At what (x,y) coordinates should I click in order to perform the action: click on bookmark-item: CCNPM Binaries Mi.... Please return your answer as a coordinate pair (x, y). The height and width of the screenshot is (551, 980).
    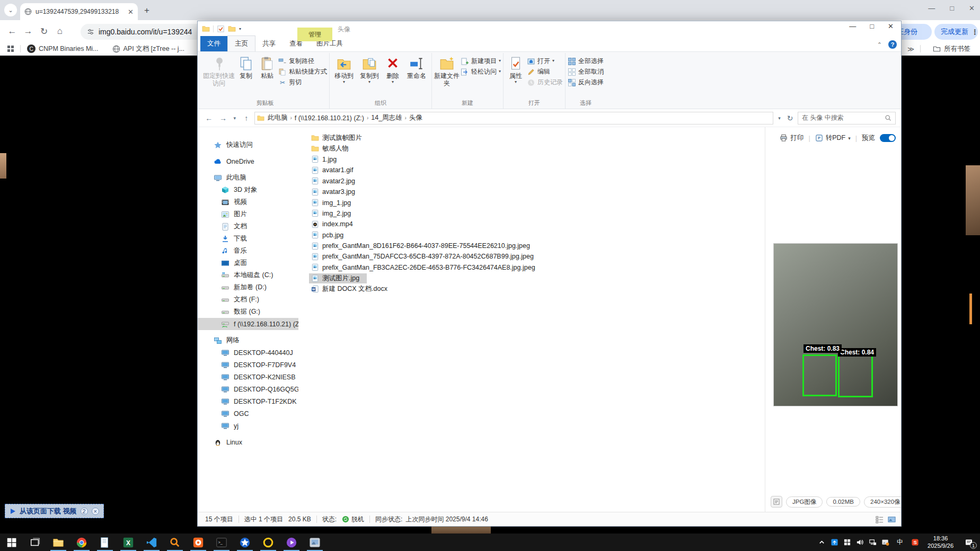
    Looking at the image, I should click on (63, 49).